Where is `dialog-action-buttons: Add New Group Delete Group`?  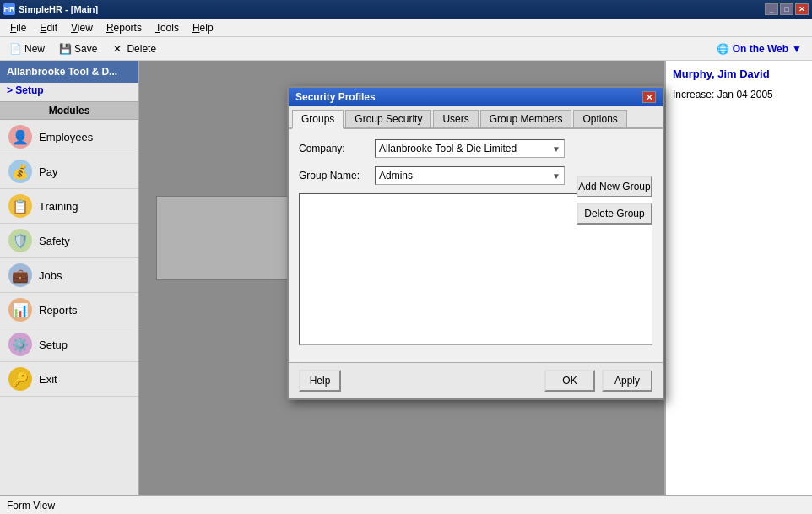 dialog-action-buttons: Add New Group Delete Group is located at coordinates (614, 200).